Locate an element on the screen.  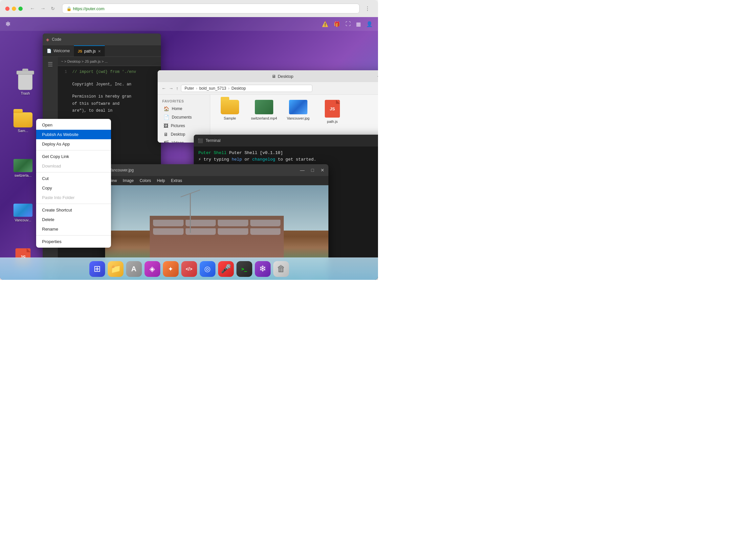
pictures-icon: 🖼 is located at coordinates (166, 126).